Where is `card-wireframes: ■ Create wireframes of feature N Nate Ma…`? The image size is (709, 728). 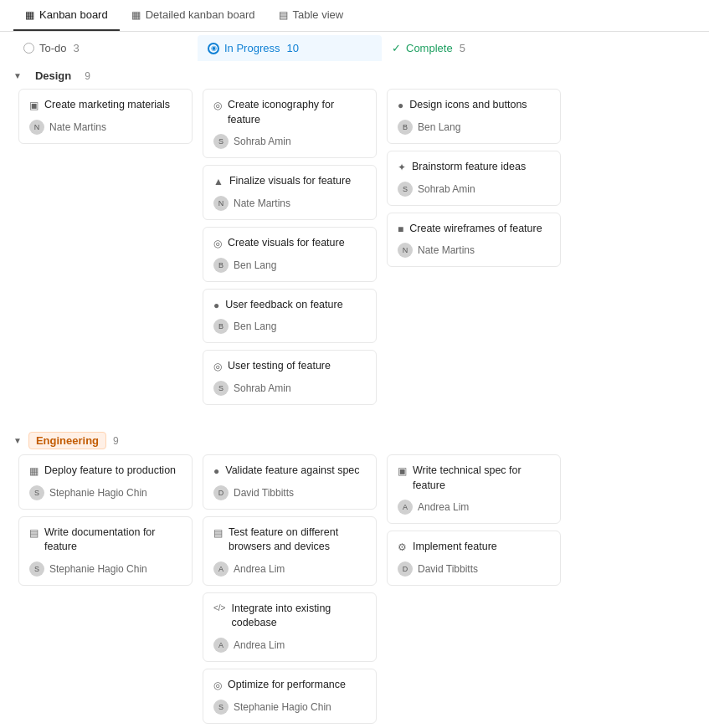 card-wireframes: ■ Create wireframes of feature N Nate Ma… is located at coordinates (474, 240).